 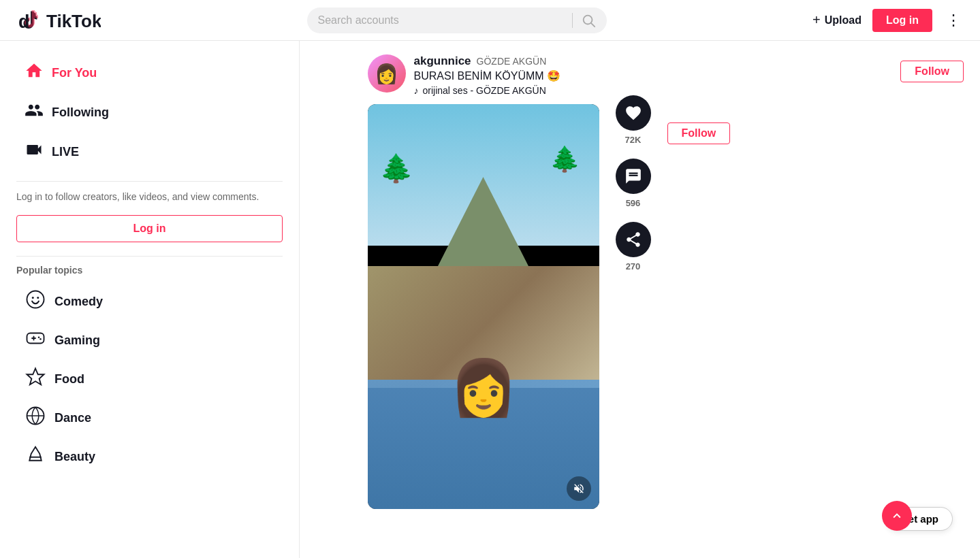 What do you see at coordinates (34, 112) in the screenshot?
I see `following-icon` at bounding box center [34, 112].